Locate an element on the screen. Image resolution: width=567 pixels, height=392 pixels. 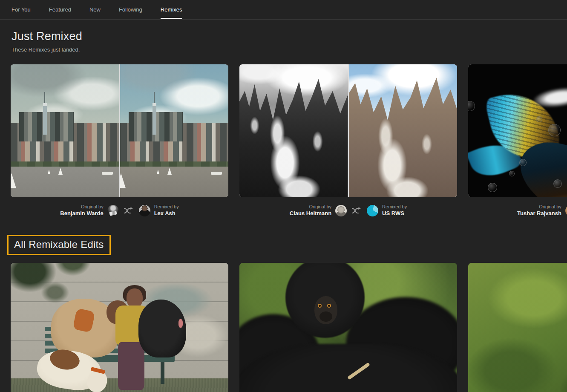
section-subtitle-just-remixed: These Remixes just landed. is located at coordinates (47, 49).